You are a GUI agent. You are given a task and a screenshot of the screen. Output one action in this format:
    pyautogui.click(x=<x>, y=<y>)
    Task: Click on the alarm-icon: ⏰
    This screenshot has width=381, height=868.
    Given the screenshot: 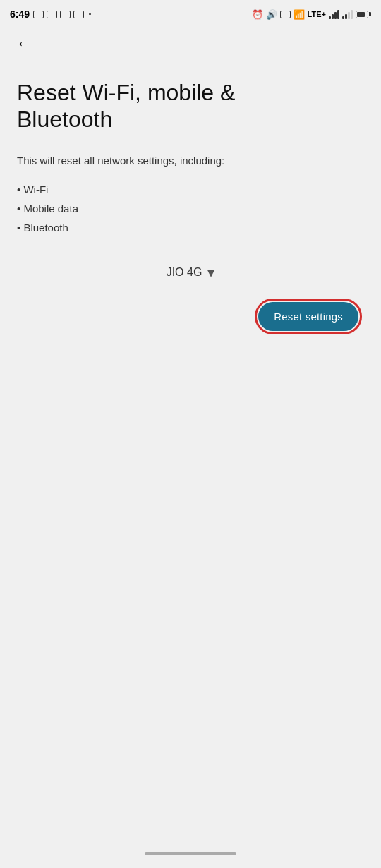 What is the action you would take?
    pyautogui.click(x=258, y=14)
    